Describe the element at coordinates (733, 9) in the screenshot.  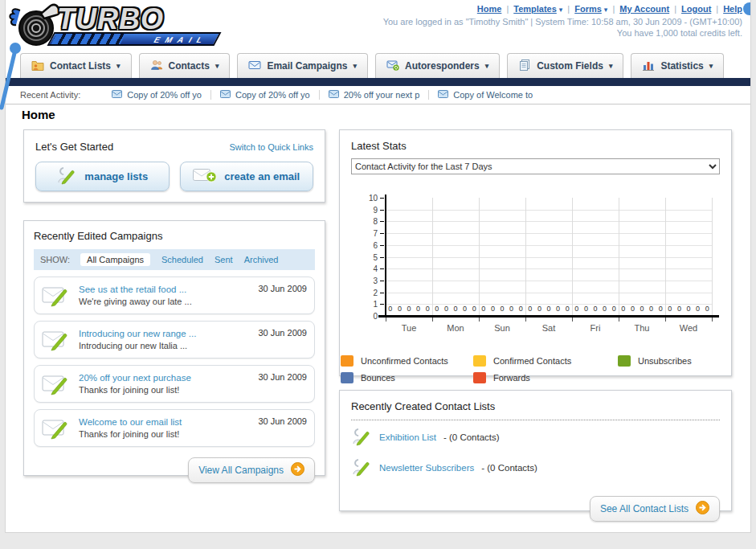
I see `nav-link-help: Help` at that location.